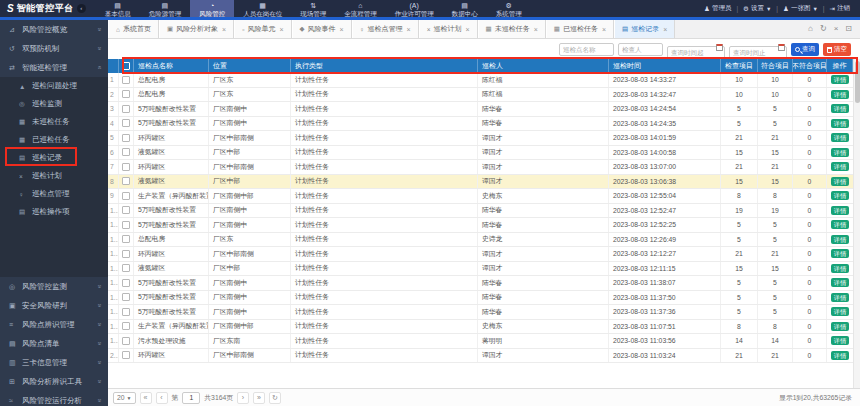  Describe the element at coordinates (54, 86) in the screenshot. I see `sidebar-item: ▲ 巡检问题处理` at that location.